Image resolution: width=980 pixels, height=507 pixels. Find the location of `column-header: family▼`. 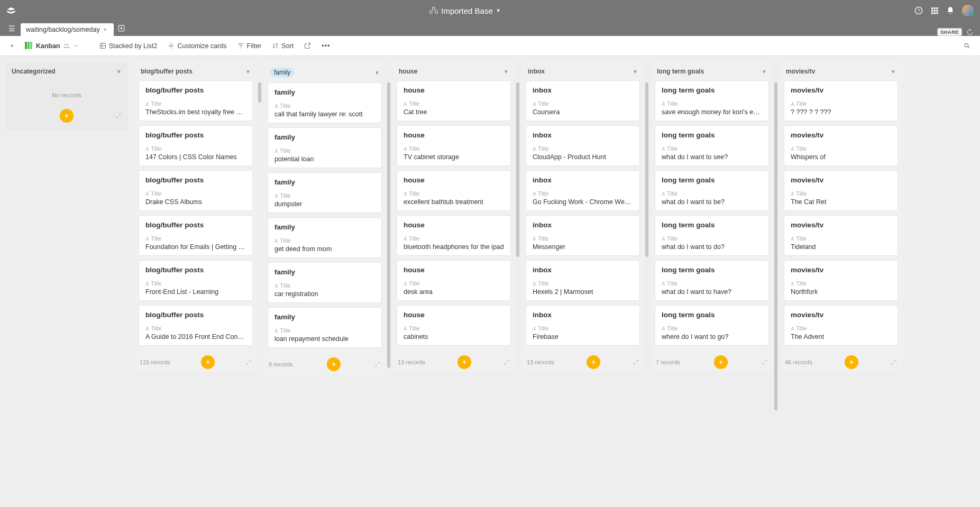

column-header: family▼ is located at coordinates (325, 72).